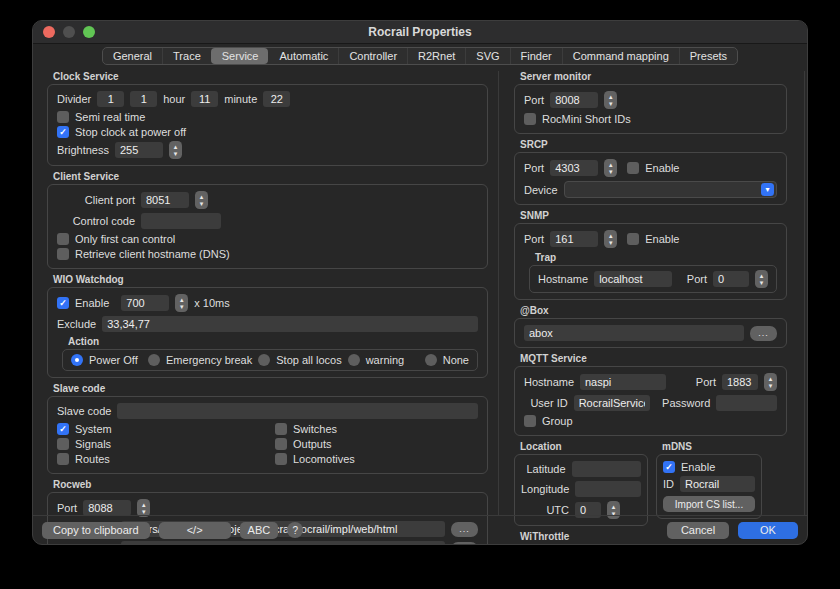 Image resolution: width=840 pixels, height=589 pixels. I want to click on section-title: WIO Watchdog, so click(270, 280).